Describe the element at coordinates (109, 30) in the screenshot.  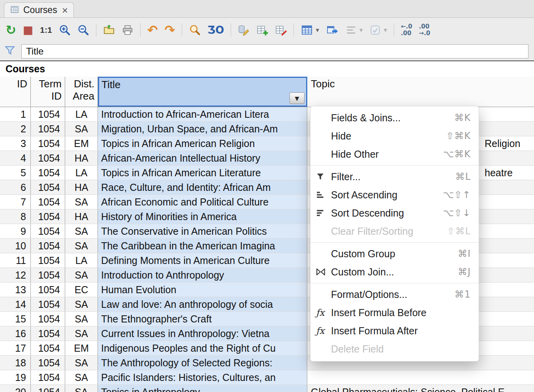
I see `open-icon` at that location.